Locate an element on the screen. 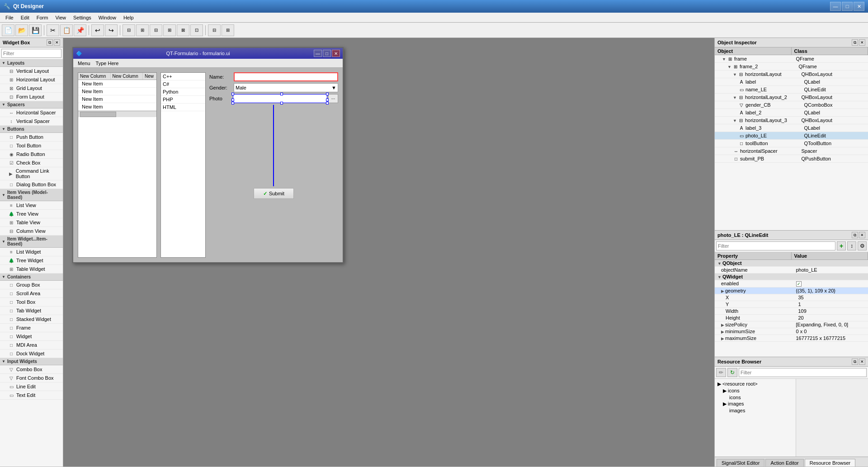 The image size is (868, 467). oi-row-hspacer: ↔horizontalSpacer Spacer is located at coordinates (791, 151).